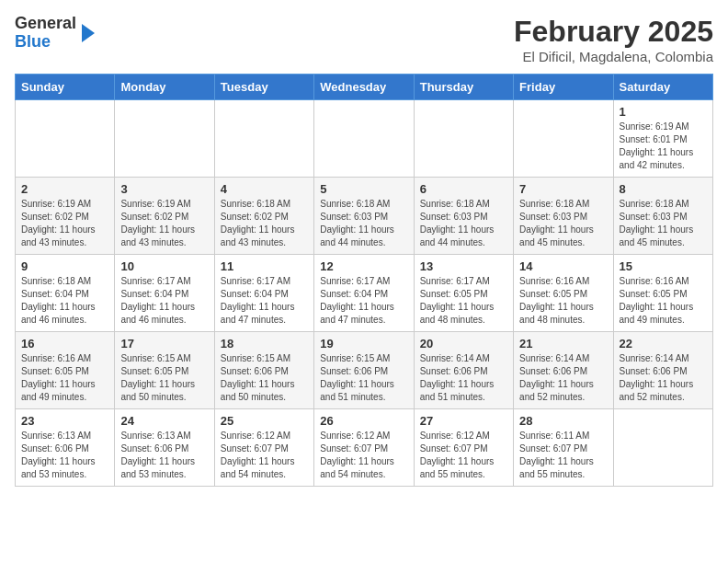 The width and height of the screenshot is (728, 563). Describe the element at coordinates (65, 87) in the screenshot. I see `weekday-header-sunday: Sunday` at that location.